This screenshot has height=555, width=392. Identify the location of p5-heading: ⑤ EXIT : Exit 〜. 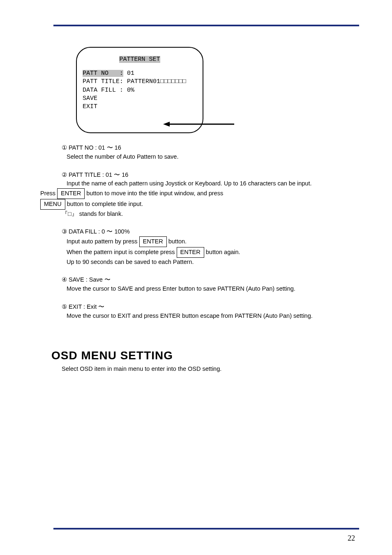
(210, 307).